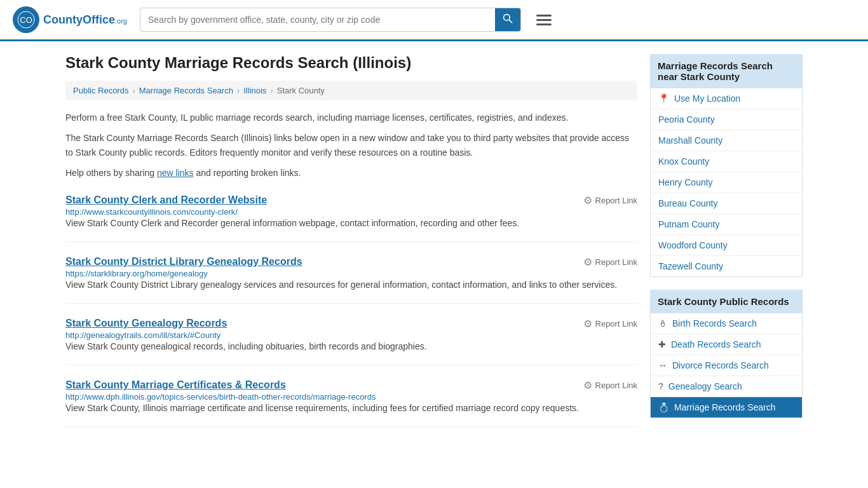  Describe the element at coordinates (725, 407) in the screenshot. I see `marriage-records-link: Marriage Records Search` at that location.